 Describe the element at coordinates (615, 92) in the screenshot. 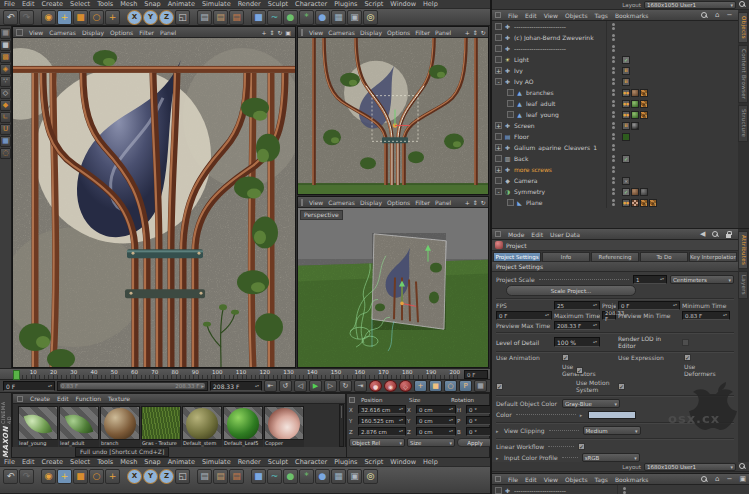

I see `object-row: branches` at that location.